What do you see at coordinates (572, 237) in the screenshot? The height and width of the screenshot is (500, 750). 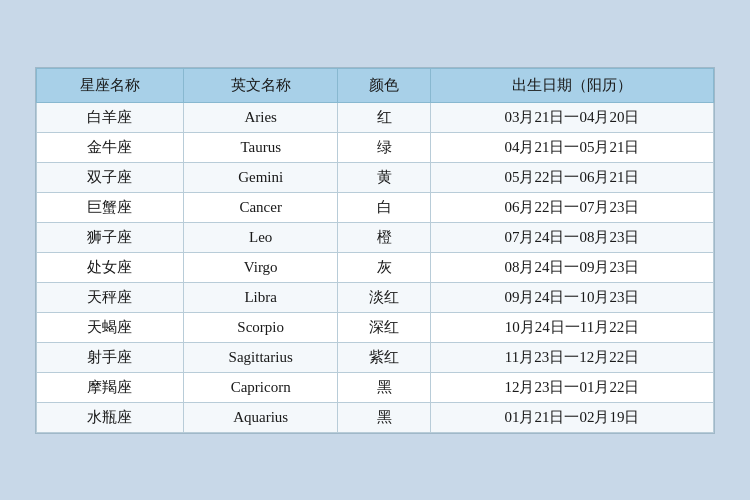 I see `cell-dates: 07月24日一08月23日` at bounding box center [572, 237].